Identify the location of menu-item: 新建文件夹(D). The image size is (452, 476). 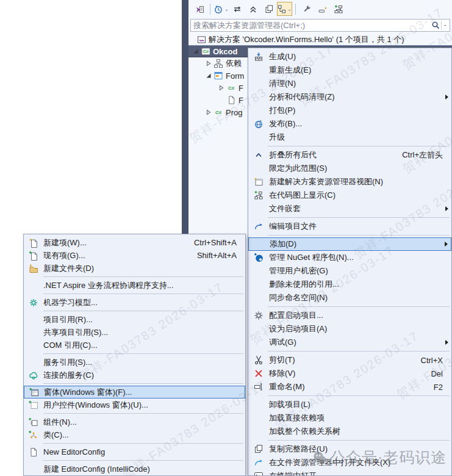
(134, 269).